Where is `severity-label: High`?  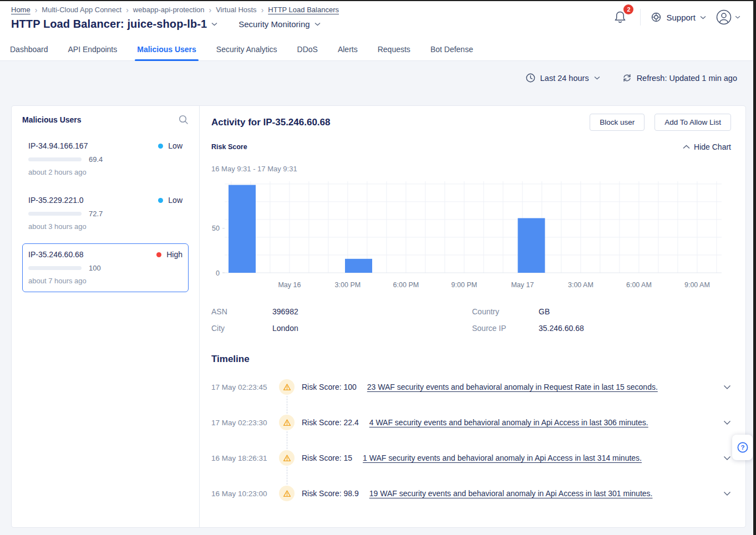
severity-label: High is located at coordinates (174, 254).